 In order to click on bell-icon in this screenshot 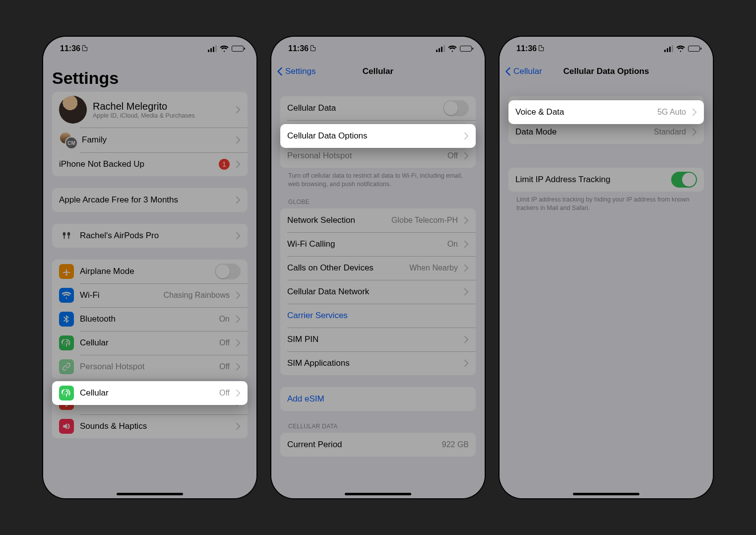, I will do `click(66, 402)`.